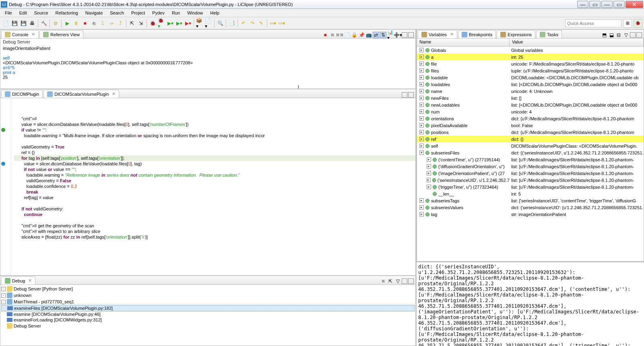  What do you see at coordinates (638, 23) in the screenshot?
I see `debug-perspective-icon: 🐞` at bounding box center [638, 23].